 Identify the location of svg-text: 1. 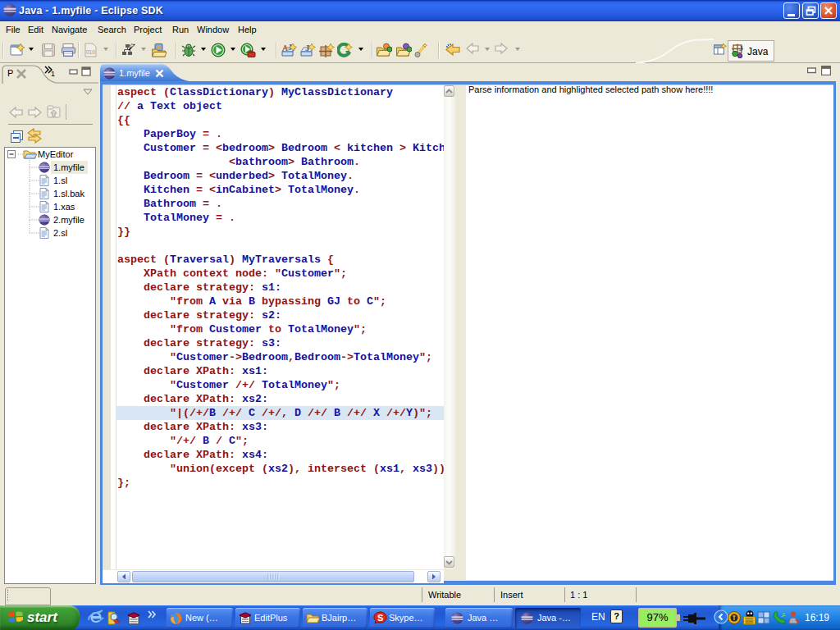
(52, 74).